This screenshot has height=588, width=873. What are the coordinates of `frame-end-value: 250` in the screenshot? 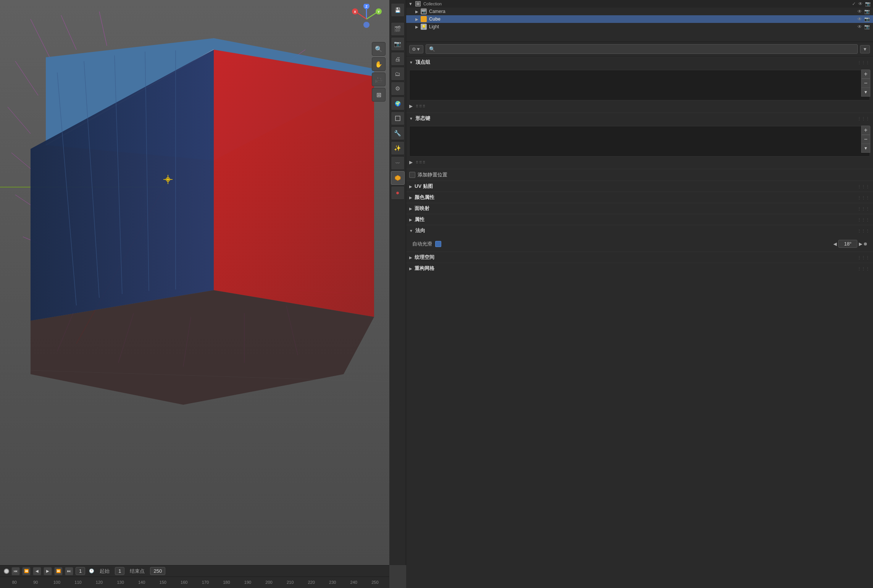 It's located at (158, 571).